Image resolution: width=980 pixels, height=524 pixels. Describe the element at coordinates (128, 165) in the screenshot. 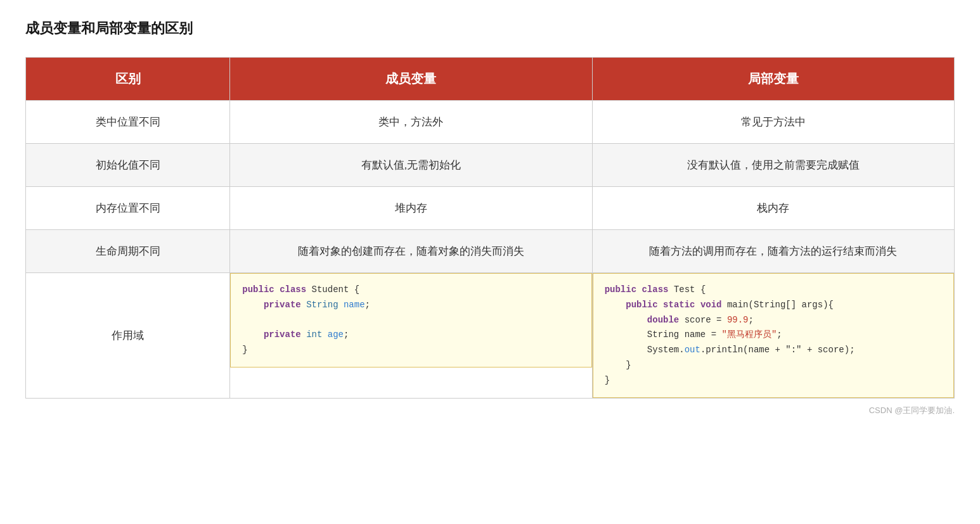

I see `row2-diff: 初始化值不同` at that location.